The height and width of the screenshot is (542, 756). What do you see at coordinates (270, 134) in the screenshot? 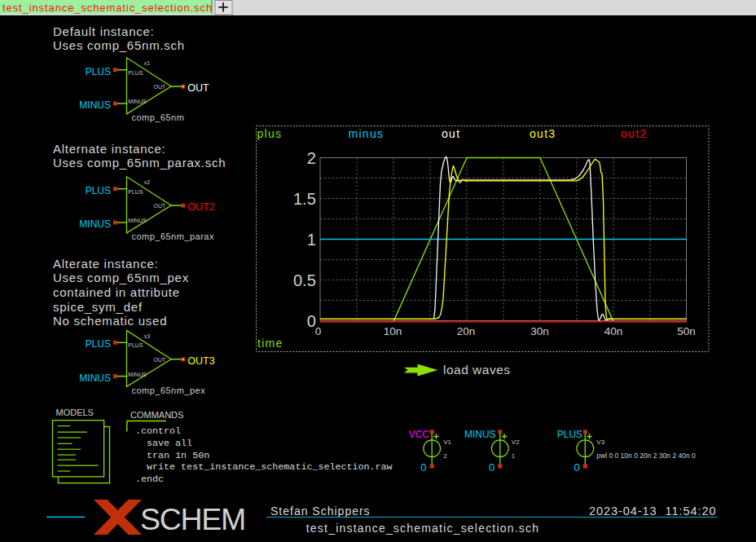
I see `svg-text: plus` at bounding box center [270, 134].